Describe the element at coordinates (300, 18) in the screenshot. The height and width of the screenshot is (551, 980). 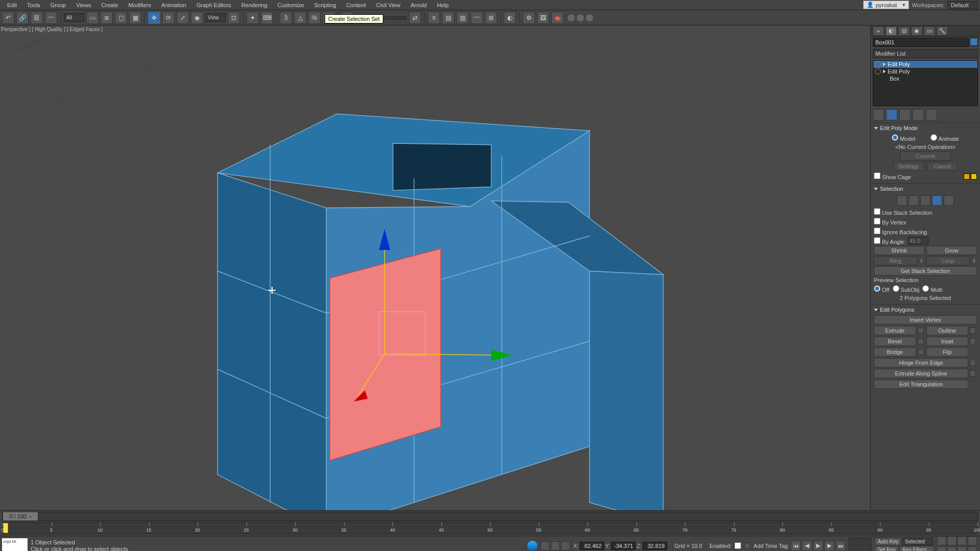
I see `angle-snap-button: △` at that location.